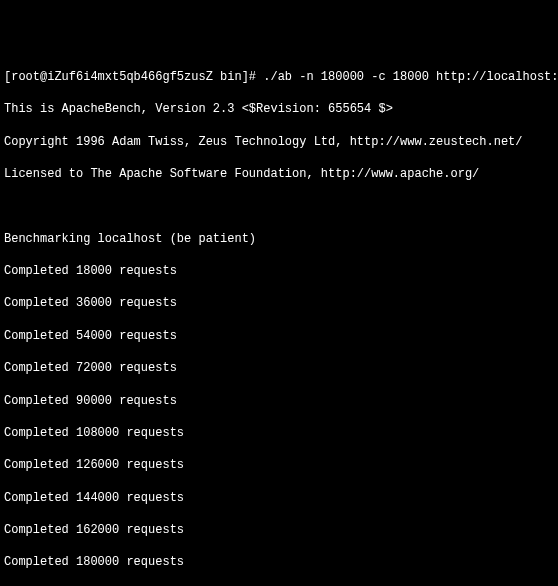  I want to click on completed-line: Completed 36000 requests, so click(279, 303).